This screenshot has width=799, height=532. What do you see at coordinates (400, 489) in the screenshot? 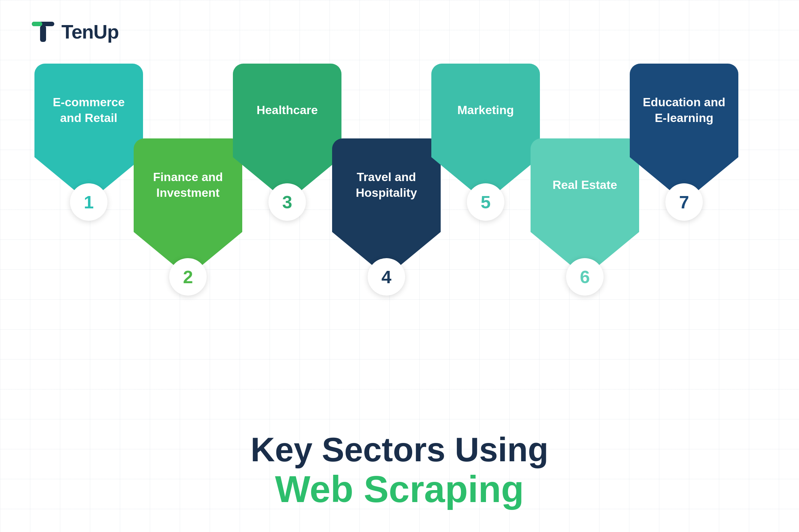
I see `title-line2: Web Scraping` at bounding box center [400, 489].